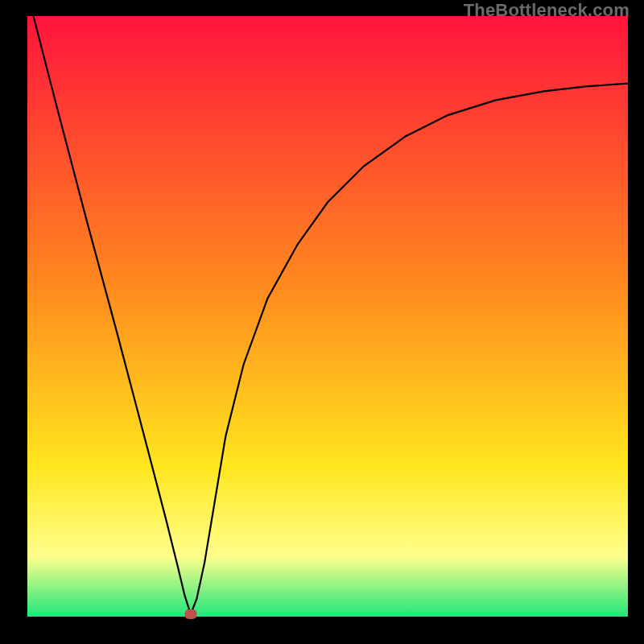 Image resolution: width=644 pixels, height=644 pixels. What do you see at coordinates (547, 10) in the screenshot?
I see `watermark-text: TheBottleneck.com` at bounding box center [547, 10].